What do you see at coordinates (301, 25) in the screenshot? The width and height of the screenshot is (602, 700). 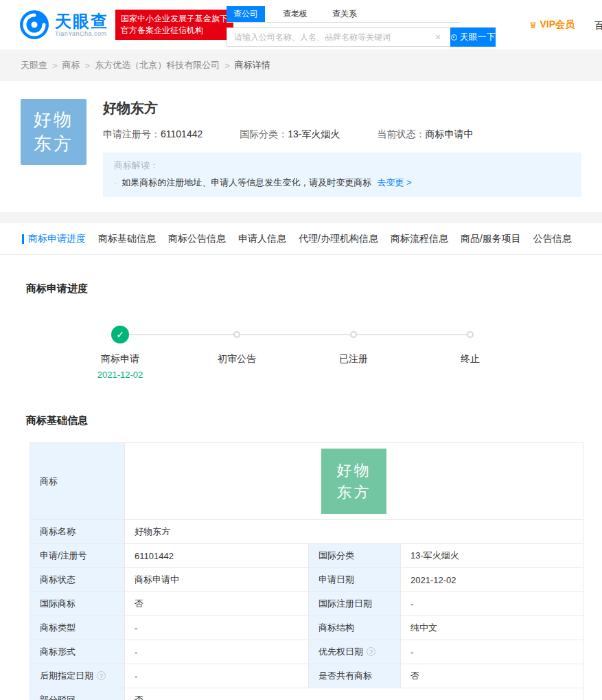 I see `site-header: 天眼查 TianYanCha.com 国家中小企业发展子基金旗下 官方备案企业征…` at bounding box center [301, 25].